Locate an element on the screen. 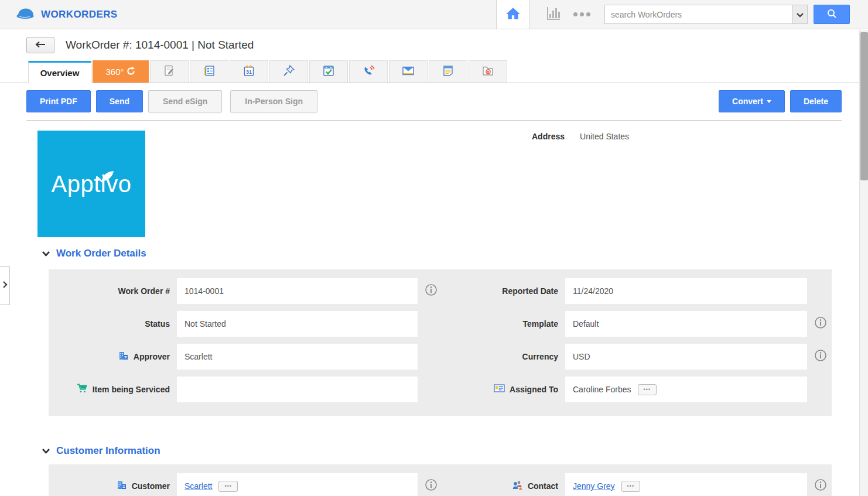  search-scope-dropdown is located at coordinates (800, 14).